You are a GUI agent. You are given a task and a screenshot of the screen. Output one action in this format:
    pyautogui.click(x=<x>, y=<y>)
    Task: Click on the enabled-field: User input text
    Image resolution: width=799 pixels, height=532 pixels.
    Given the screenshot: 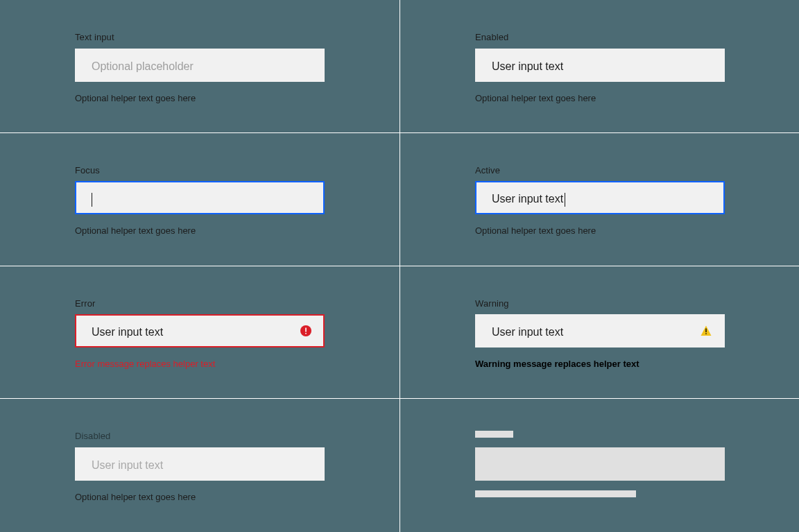 What is the action you would take?
    pyautogui.click(x=600, y=65)
    